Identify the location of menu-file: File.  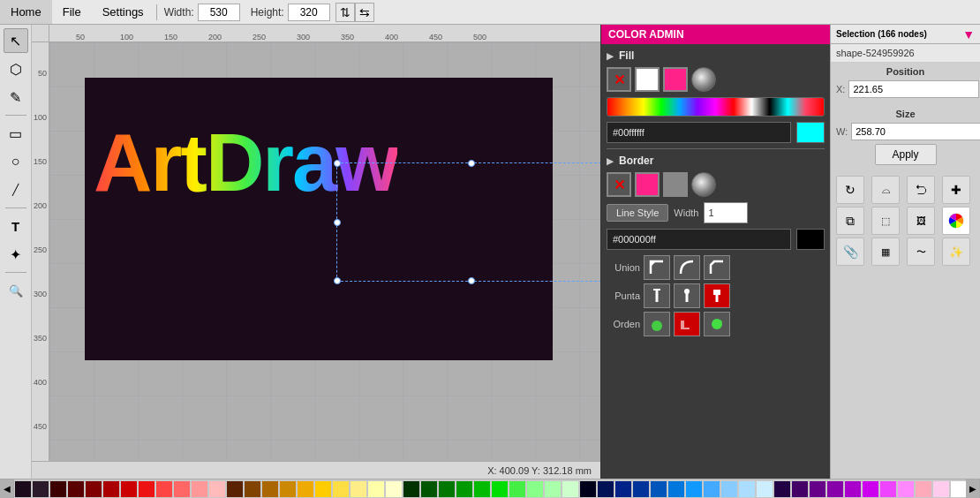
(72, 12).